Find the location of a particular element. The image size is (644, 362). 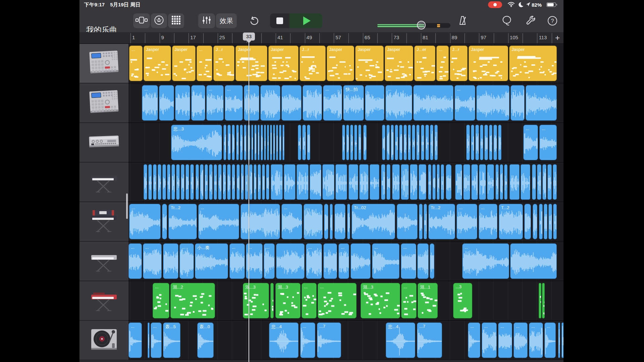

region: Tr...2 is located at coordinates (182, 222).